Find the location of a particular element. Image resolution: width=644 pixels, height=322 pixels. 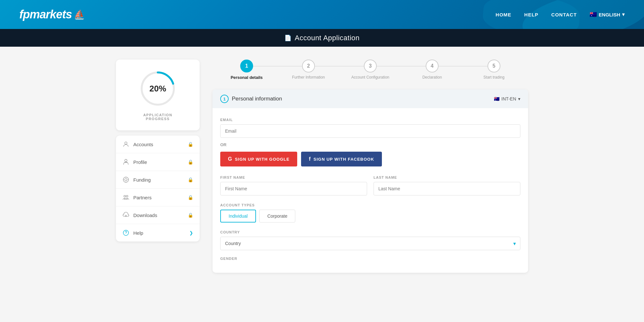

nav-help: HELP is located at coordinates (531, 15).